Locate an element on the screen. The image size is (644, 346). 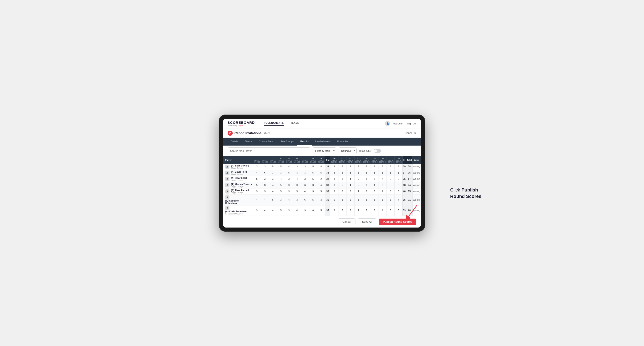
hole-18-score: 5 is located at coordinates (398, 191).